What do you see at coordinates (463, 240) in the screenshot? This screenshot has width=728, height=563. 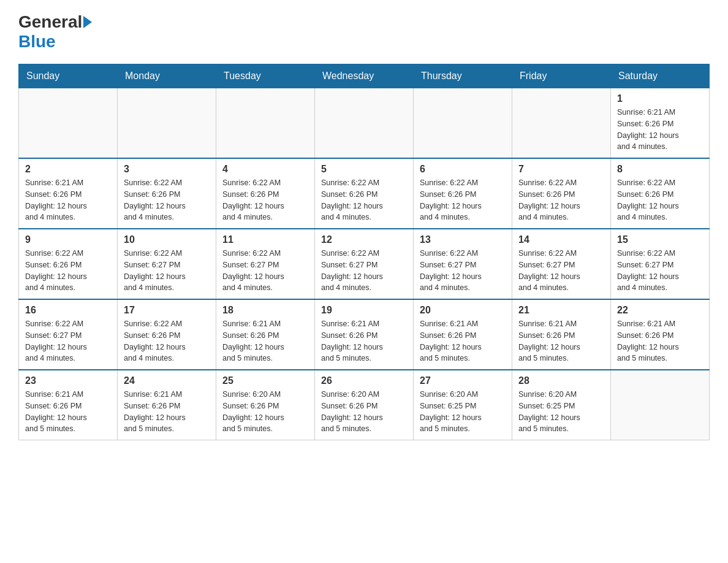 I see `day-number: 13` at bounding box center [463, 240].